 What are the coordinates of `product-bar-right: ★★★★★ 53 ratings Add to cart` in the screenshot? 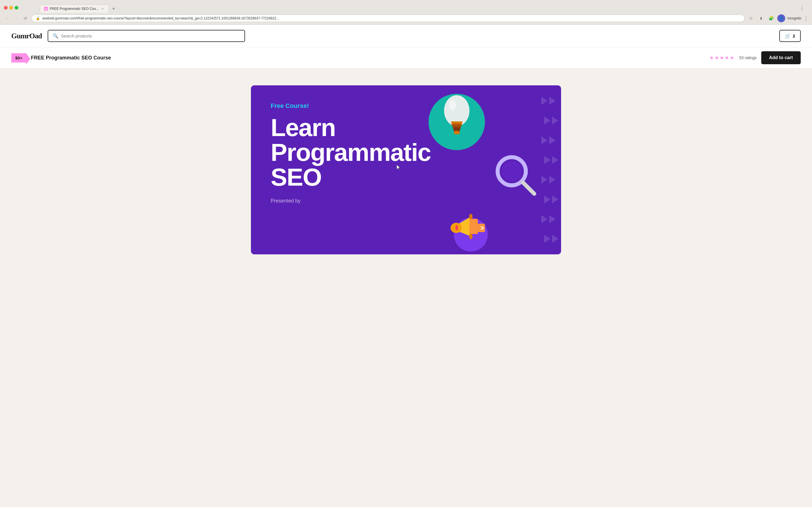 It's located at (755, 58).